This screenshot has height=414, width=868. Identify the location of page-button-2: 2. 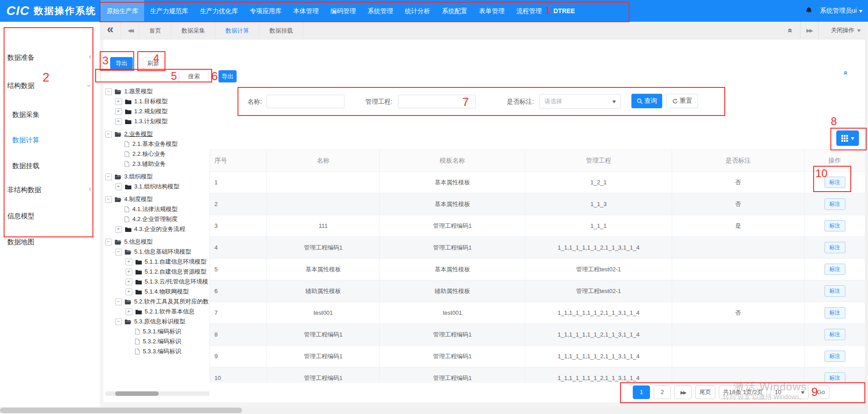
(662, 392).